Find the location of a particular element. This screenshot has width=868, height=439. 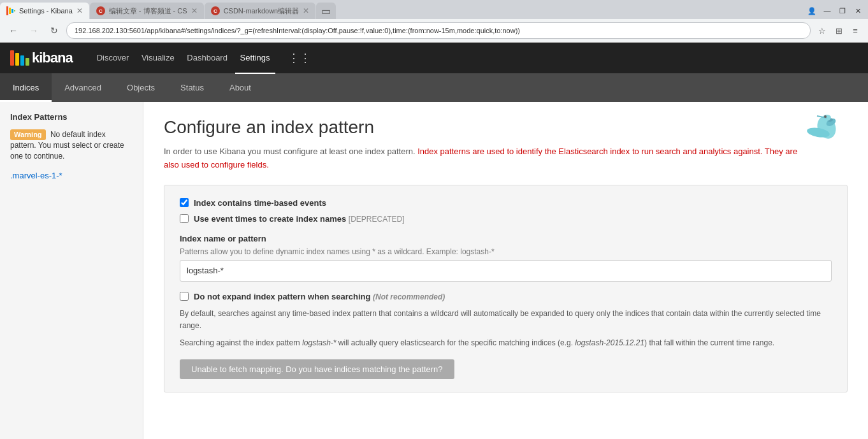

checkbox-event-times-label: Use event times to create index names [D… is located at coordinates (300, 219).